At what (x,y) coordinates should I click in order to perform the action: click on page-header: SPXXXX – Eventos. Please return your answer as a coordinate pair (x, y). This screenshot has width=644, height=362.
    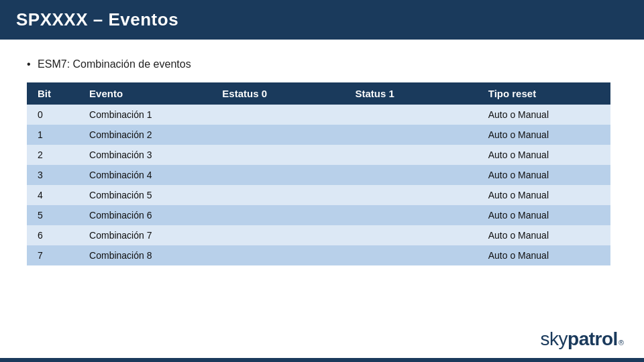
    Looking at the image, I should click on (322, 20).